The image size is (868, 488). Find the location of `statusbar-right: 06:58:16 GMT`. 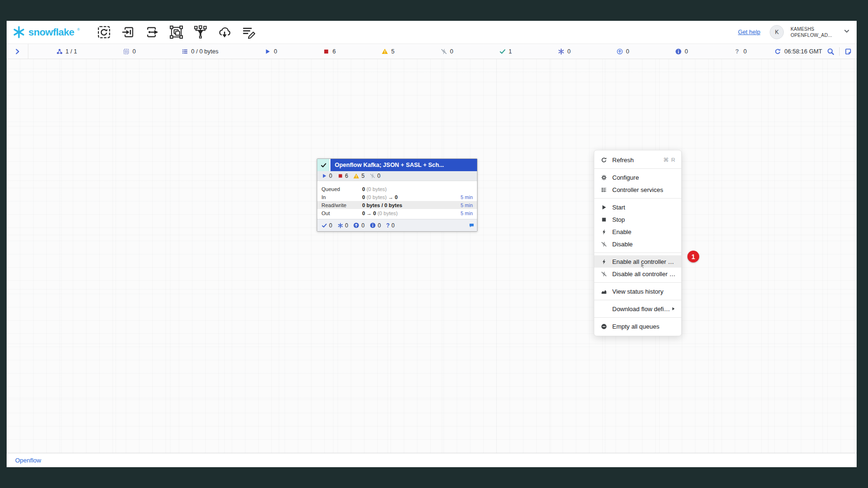

statusbar-right: 06:58:16 GMT is located at coordinates (816, 52).